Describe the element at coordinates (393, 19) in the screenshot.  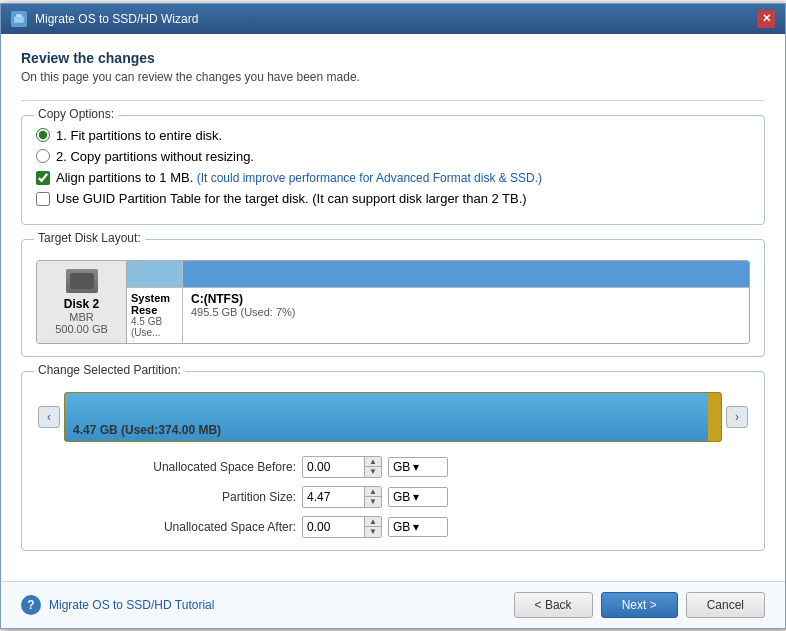
I see `title-bar: Migrate OS to SSD/HD Wizard ✕` at that location.